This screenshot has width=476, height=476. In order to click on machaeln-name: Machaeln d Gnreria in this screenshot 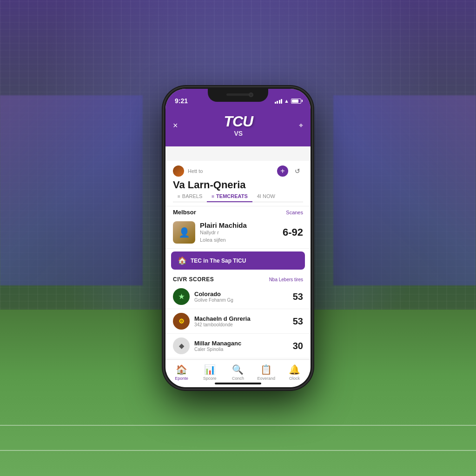, I will do `click(241, 319)`.